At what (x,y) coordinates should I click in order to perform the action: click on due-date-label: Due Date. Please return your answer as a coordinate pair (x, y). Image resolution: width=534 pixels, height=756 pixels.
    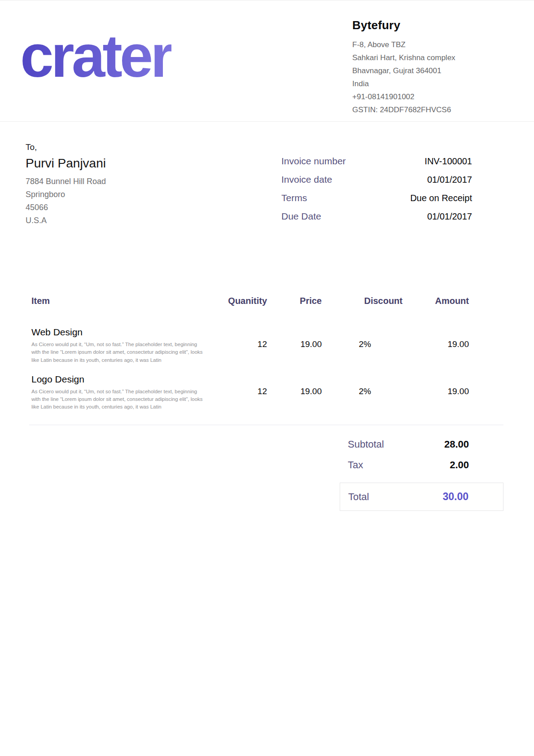
    Looking at the image, I should click on (302, 216).